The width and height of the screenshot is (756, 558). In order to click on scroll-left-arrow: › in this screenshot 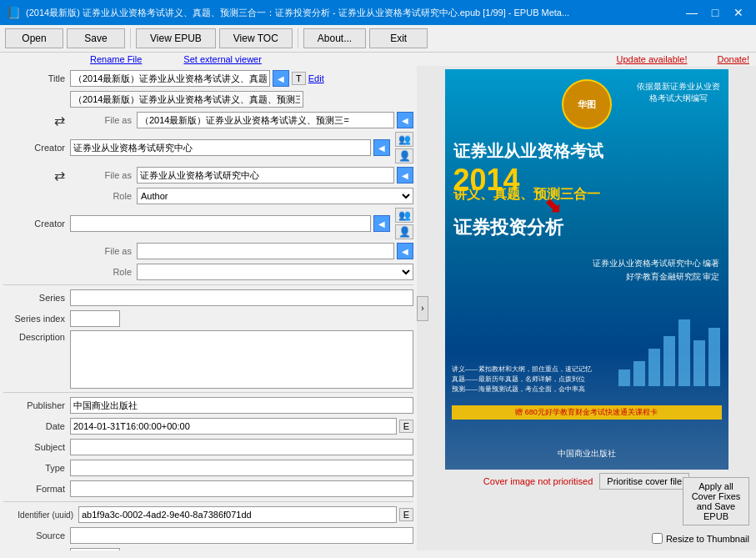, I will do `click(423, 309)`.